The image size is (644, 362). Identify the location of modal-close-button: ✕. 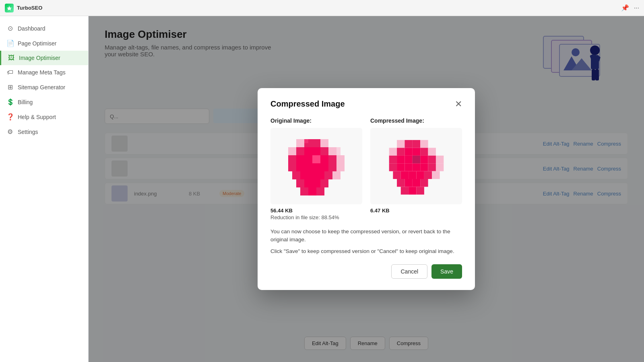
(458, 104).